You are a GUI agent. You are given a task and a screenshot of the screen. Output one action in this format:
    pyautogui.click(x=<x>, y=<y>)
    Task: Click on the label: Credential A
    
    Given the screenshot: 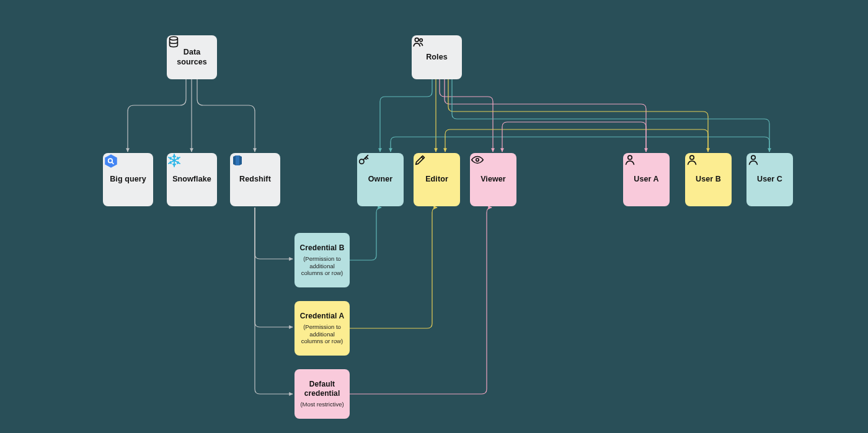 What is the action you would take?
    pyautogui.click(x=322, y=316)
    